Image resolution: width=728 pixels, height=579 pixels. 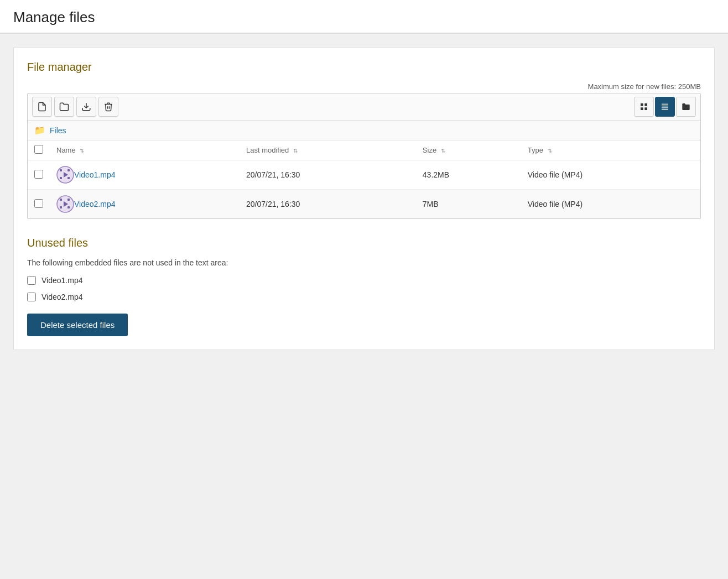 I want to click on unused-file-item: Video1.mp4, so click(x=364, y=280).